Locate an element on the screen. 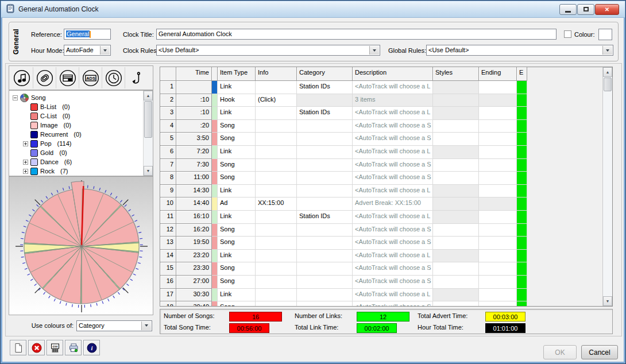 The height and width of the screenshot is (364, 626). grid-header-e: E is located at coordinates (522, 74).